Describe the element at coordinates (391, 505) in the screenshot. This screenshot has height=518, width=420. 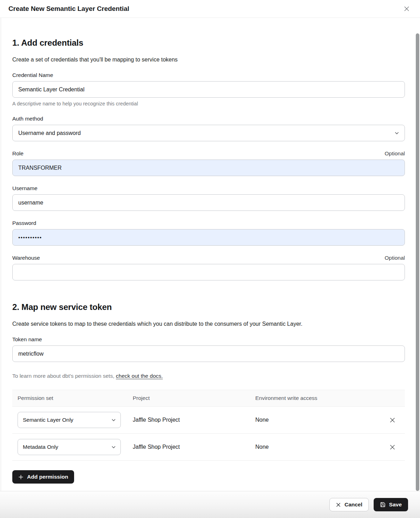
I see `save-button: Save` at that location.